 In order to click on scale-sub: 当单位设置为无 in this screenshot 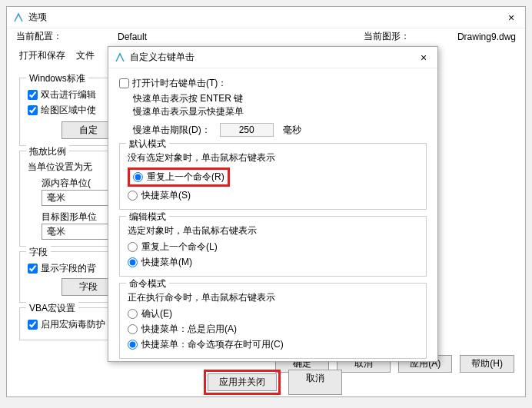, I will do `click(71, 168)`.